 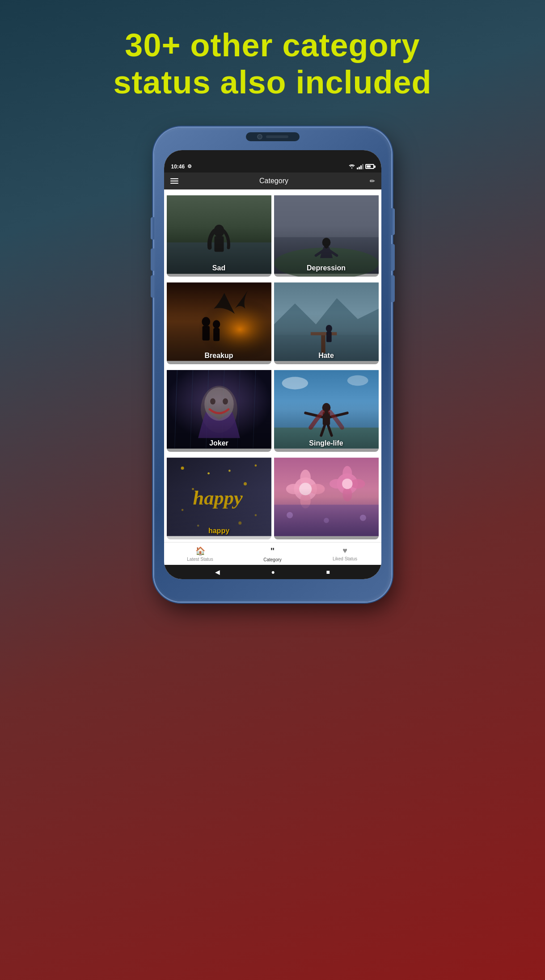 I want to click on happy-label: happy, so click(x=219, y=531).